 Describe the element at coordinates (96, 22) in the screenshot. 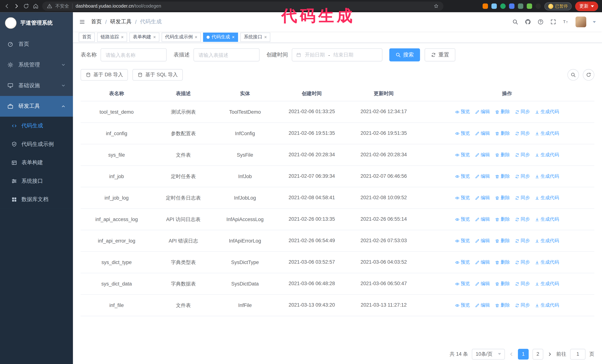

I see `breadcrumb-home: 首页` at that location.